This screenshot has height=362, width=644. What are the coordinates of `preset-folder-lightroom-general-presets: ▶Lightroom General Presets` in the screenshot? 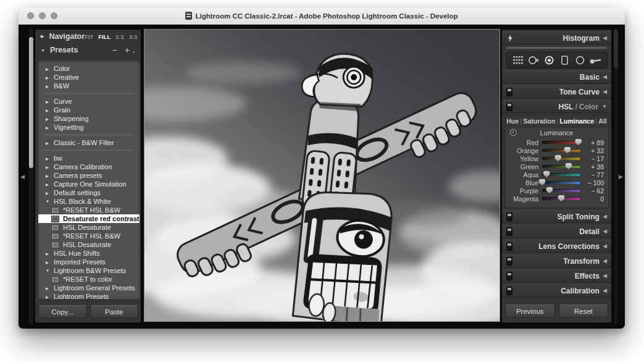 It's located at (89, 288).